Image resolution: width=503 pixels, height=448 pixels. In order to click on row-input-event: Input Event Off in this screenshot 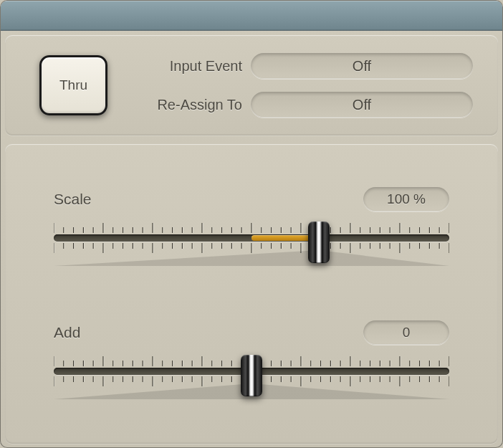, I will do `click(304, 66)`.